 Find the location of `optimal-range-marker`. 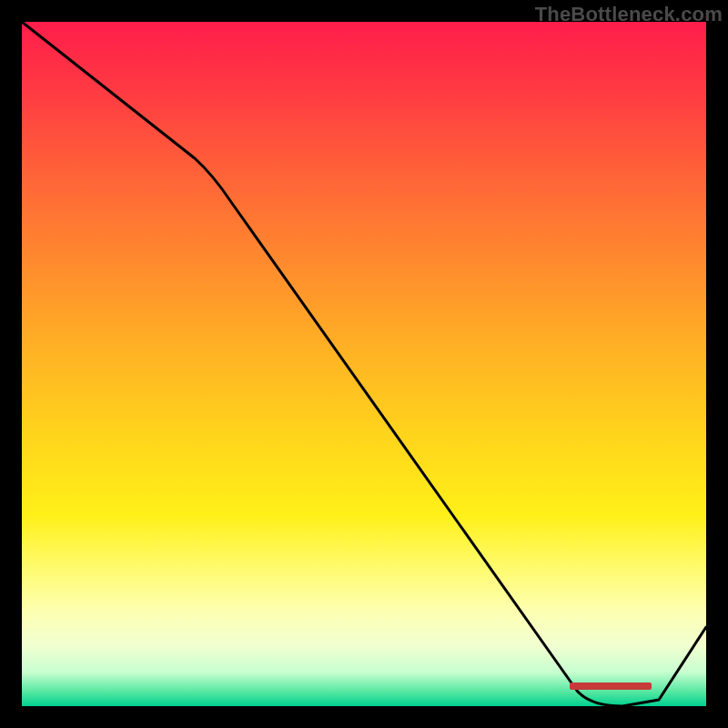

optimal-range-marker is located at coordinates (611, 686).